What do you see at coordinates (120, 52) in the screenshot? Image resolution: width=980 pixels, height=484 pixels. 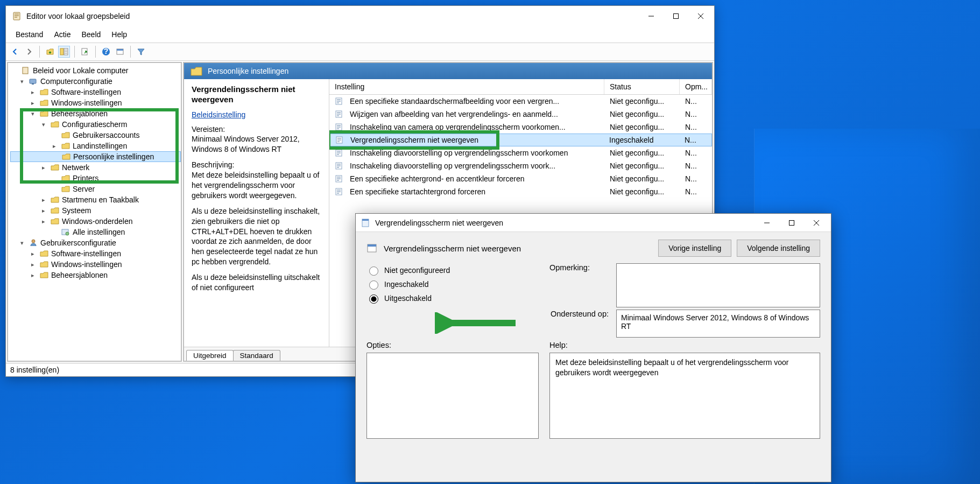 I see `properties-icon` at bounding box center [120, 52].